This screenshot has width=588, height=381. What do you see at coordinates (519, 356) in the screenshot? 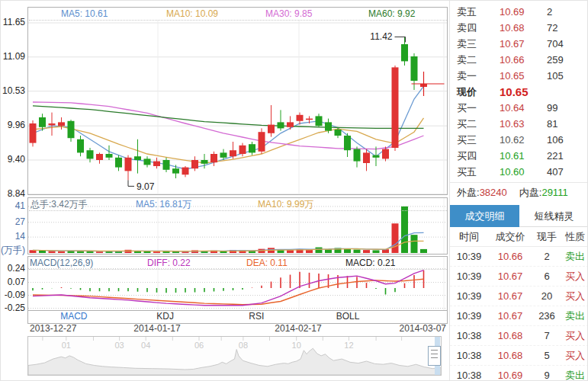
I see `trade-row: 10:3810.685买入` at bounding box center [519, 356].